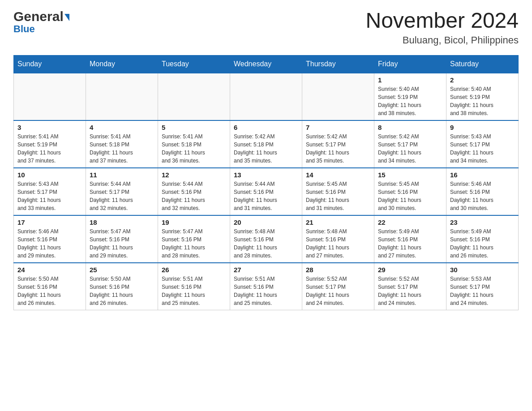  I want to click on logo: General Blue, so click(41, 22).